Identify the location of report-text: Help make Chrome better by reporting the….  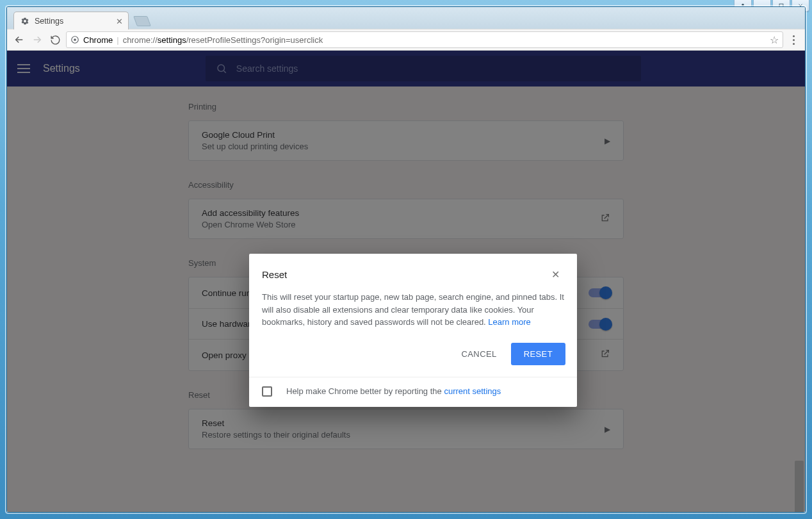
(393, 391).